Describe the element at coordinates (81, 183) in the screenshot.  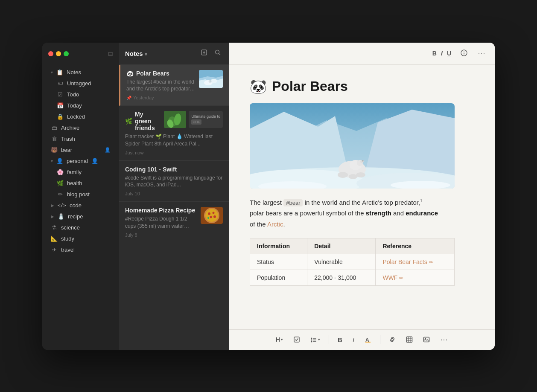
I see `sidebar-item-health: 🌿 health` at that location.